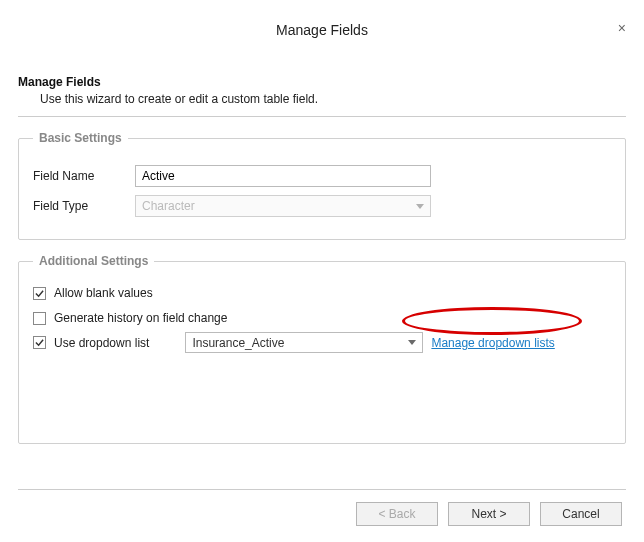 The width and height of the screenshot is (644, 542). Describe the element at coordinates (84, 206) in the screenshot. I see `field-type-label: Field Type` at that location.